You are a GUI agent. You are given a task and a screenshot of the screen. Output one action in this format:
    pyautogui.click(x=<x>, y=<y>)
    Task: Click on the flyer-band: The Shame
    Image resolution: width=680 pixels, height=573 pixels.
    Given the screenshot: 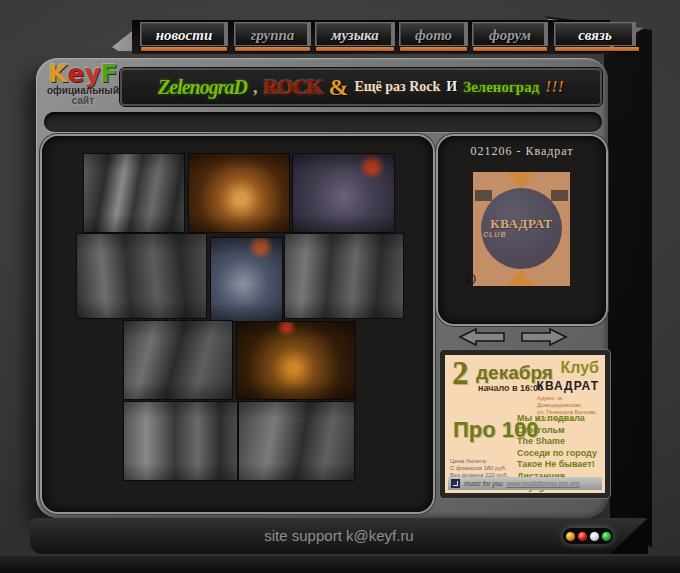 What is the action you would take?
    pyautogui.click(x=557, y=442)
    